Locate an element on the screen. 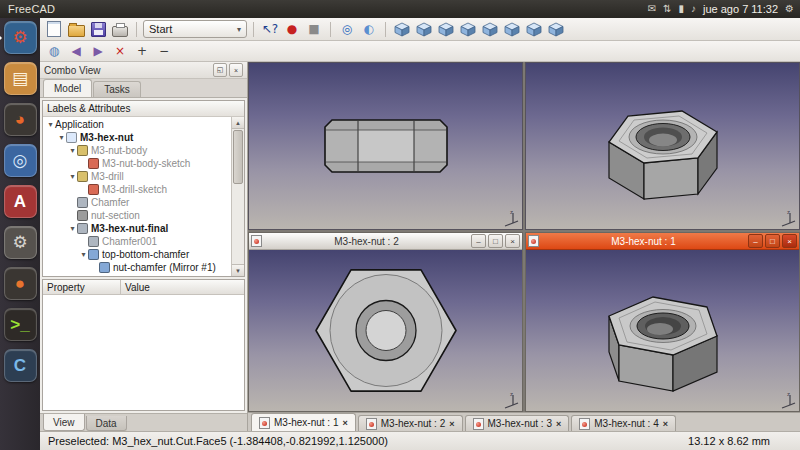 This screenshot has height=450, width=800. zoom-out-icon: − is located at coordinates (164, 51).